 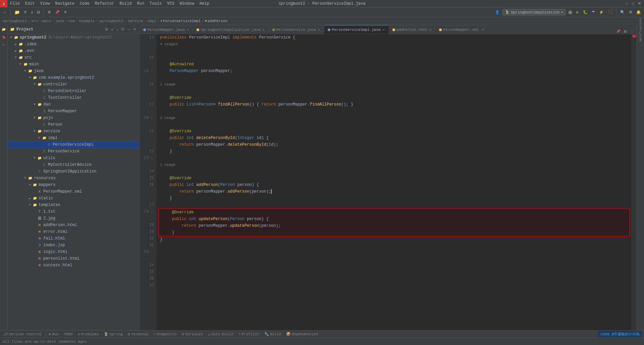 What do you see at coordinates (113, 334) in the screenshot?
I see `bottom-spring: 🍃 Spring` at bounding box center [113, 334].